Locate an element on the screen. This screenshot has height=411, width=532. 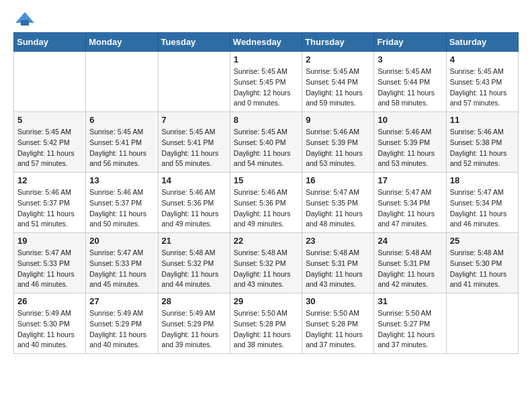
day-number: 14 is located at coordinates (194, 180).